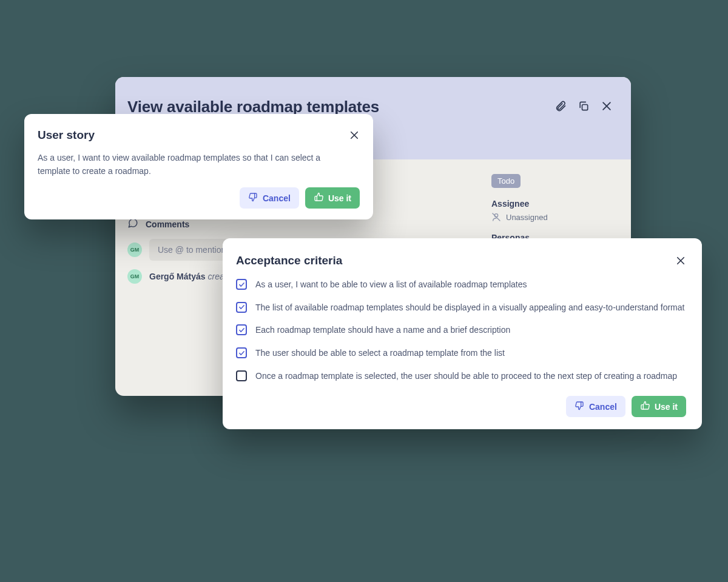 Image resolution: width=728 pixels, height=582 pixels. What do you see at coordinates (66, 135) in the screenshot?
I see `user-story-title: User story` at bounding box center [66, 135].